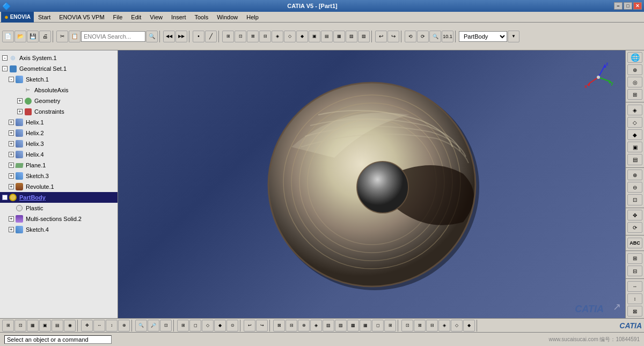 The width and height of the screenshot is (644, 346). What do you see at coordinates (253, 36) in the screenshot?
I see `tb-3d3: ⊠` at bounding box center [253, 36].